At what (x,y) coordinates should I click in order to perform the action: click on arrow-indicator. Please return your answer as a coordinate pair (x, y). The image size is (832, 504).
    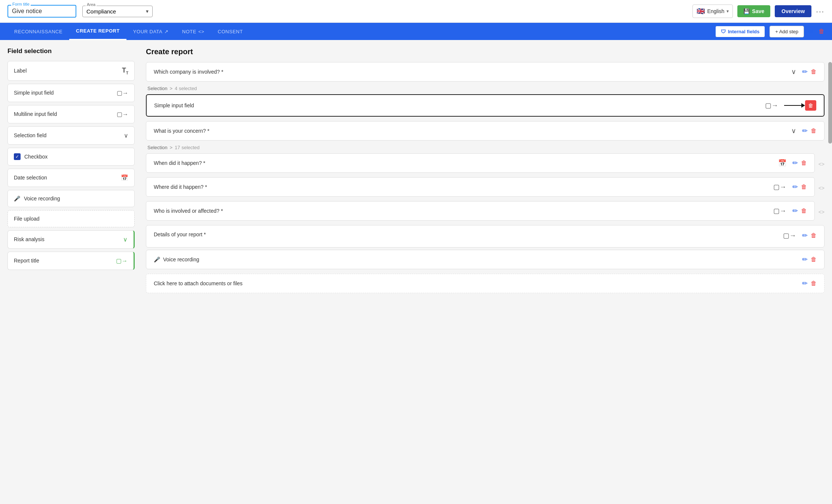
    Looking at the image, I should click on (793, 105).